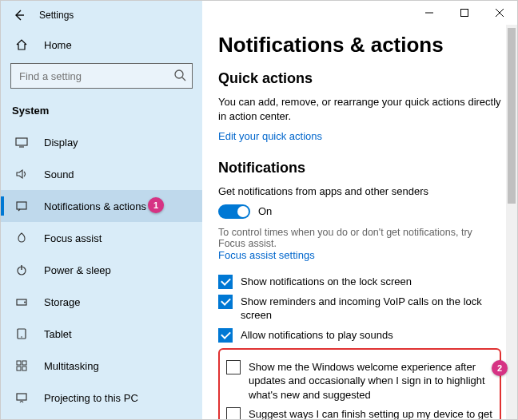  What do you see at coordinates (62, 302) in the screenshot?
I see `nav-label: Storage` at bounding box center [62, 302].